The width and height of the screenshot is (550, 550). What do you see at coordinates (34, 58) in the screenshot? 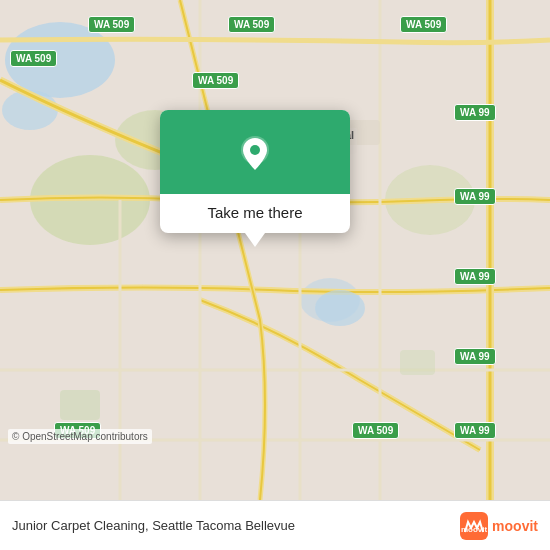
I see `badge-wa509-4: WA 509` at bounding box center [34, 58].